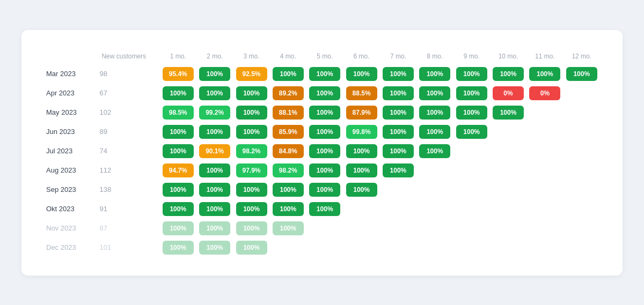  I want to click on table-row: Nov 202387100%100%100%100%, so click(322, 228).